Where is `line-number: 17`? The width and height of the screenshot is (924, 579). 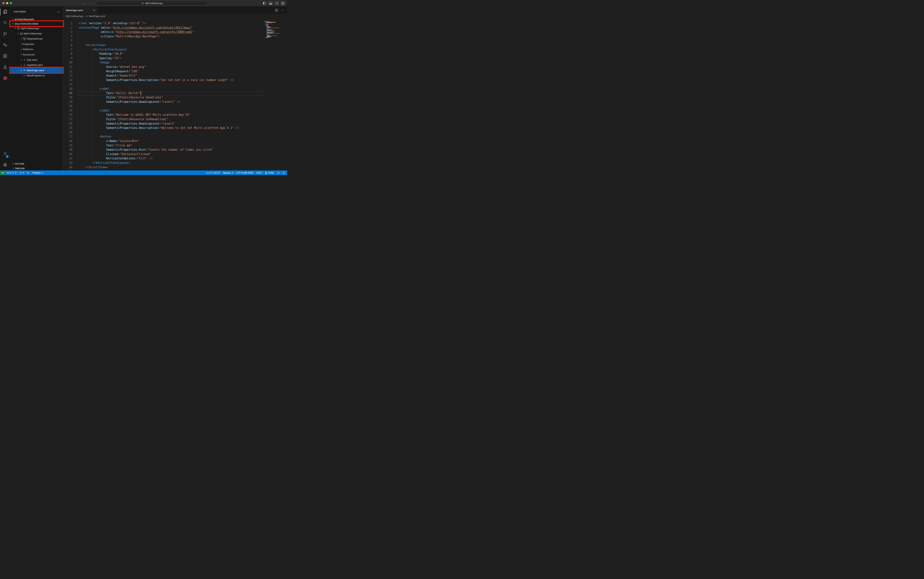 line-number: 17 is located at coordinates (67, 93).